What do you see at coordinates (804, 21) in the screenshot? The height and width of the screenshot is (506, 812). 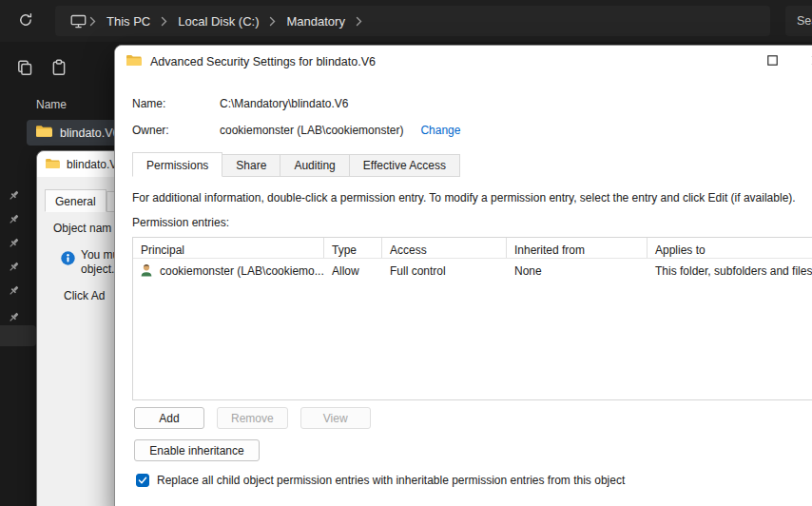 I see `search-text: Sea` at bounding box center [804, 21].